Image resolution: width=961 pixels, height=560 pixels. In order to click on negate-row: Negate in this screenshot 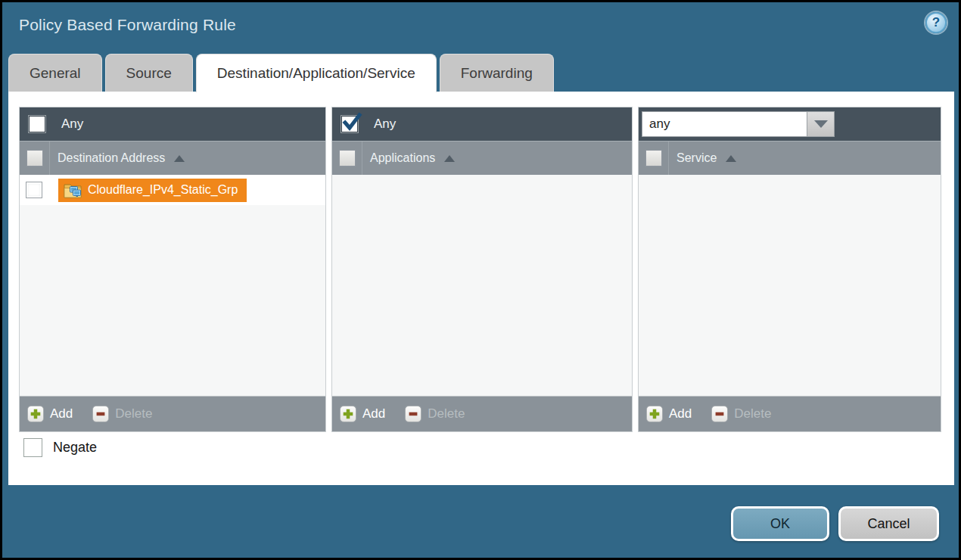, I will do `click(61, 448)`.